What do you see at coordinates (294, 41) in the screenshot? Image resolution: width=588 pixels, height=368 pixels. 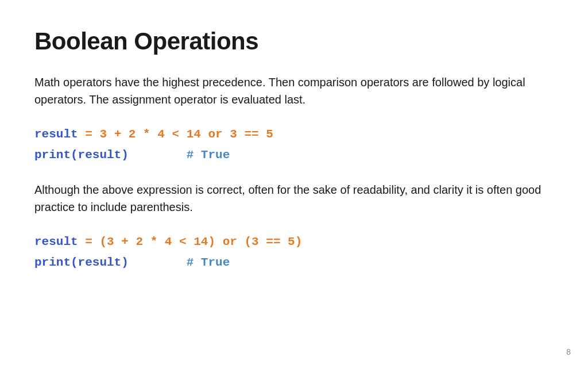 I see `slide-title: Boolean Operations` at bounding box center [294, 41].